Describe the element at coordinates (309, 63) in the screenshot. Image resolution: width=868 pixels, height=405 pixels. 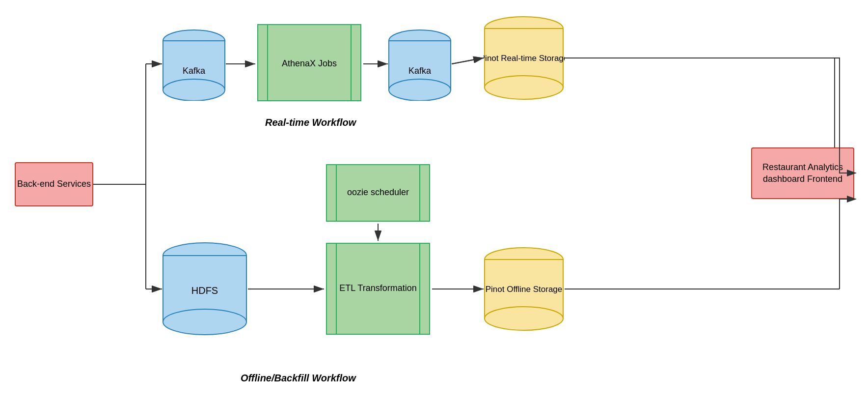
I see `svg-text: AthenaX Jobs` at that location.